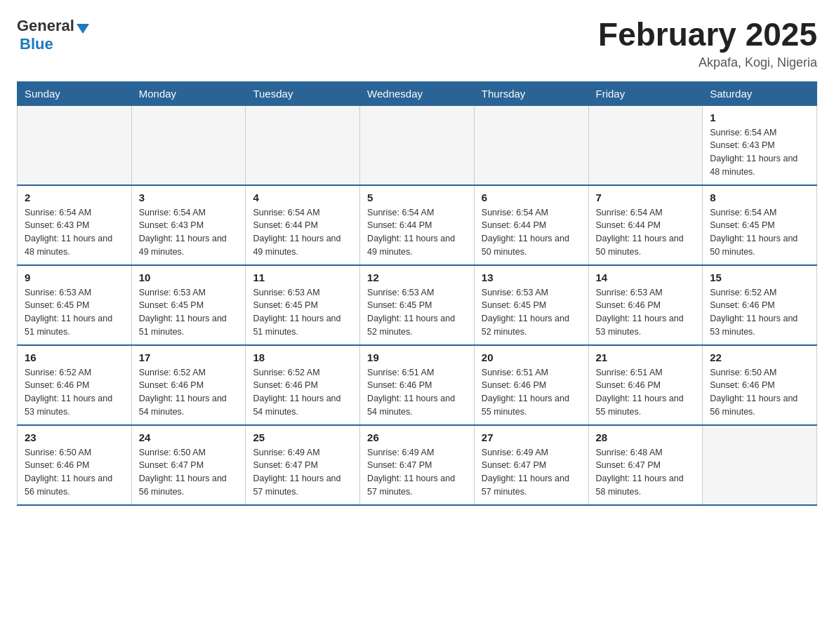 The height and width of the screenshot is (644, 834). What do you see at coordinates (74, 358) in the screenshot?
I see `day-number: 16` at bounding box center [74, 358].